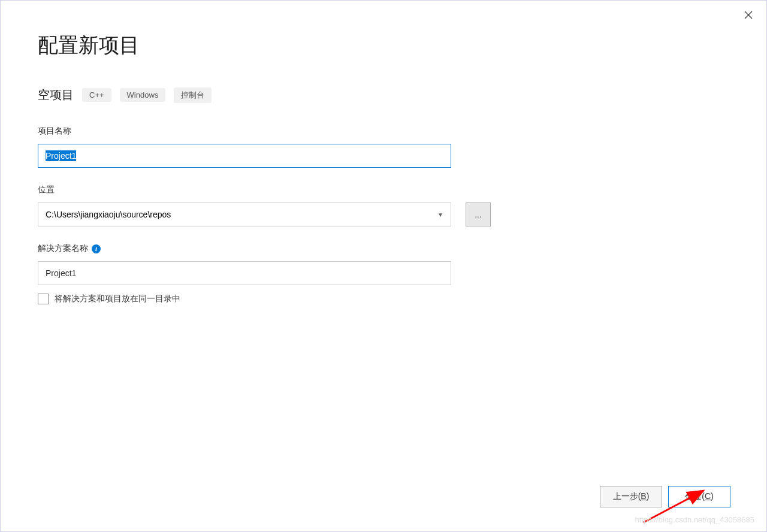  I want to click on project-name-value: Project1, so click(61, 156).